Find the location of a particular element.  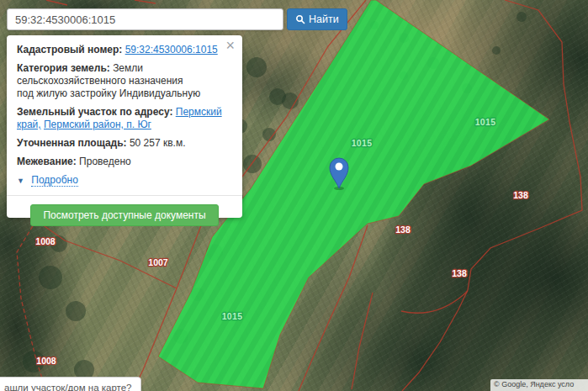

search-input is located at coordinates (145, 19).